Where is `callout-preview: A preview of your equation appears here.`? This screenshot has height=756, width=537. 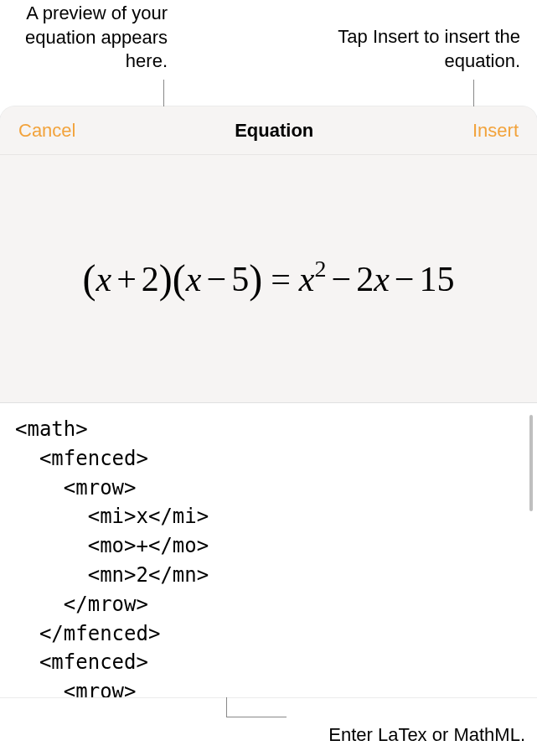
callout-preview: A preview of your equation appears here. is located at coordinates (92, 38).